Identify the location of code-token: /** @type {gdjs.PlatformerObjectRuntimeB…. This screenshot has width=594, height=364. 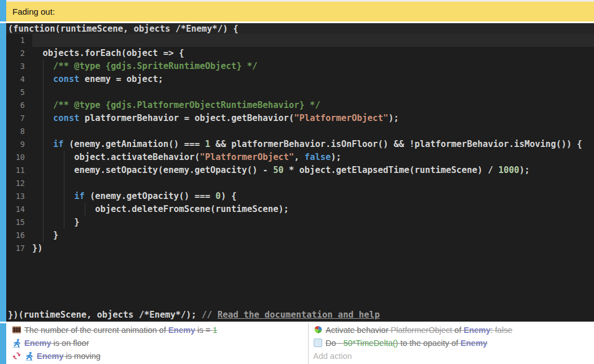
(187, 105).